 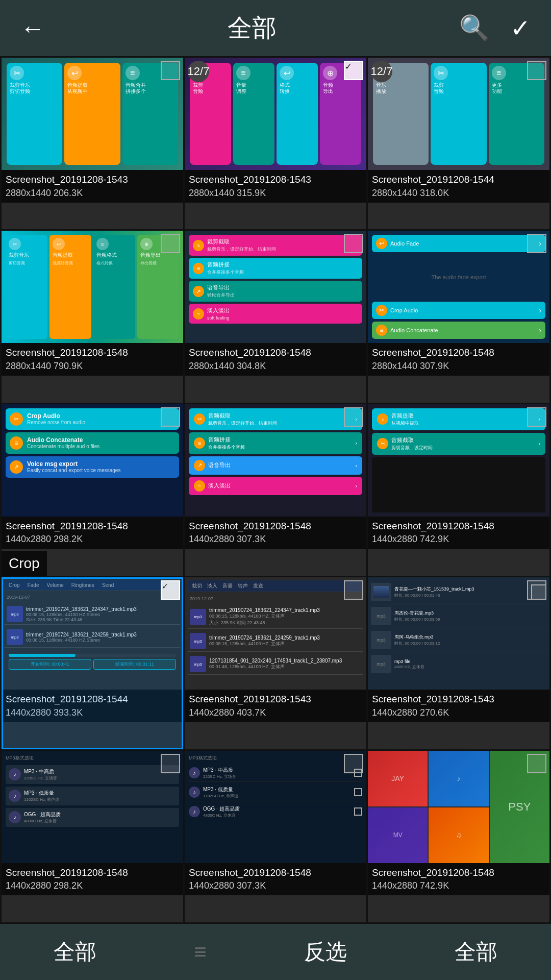 I want to click on grid-item-11: 裁切淡入音量铃声发送 2019-12-07 mp3 trimmer_201907…, so click(x=276, y=663).